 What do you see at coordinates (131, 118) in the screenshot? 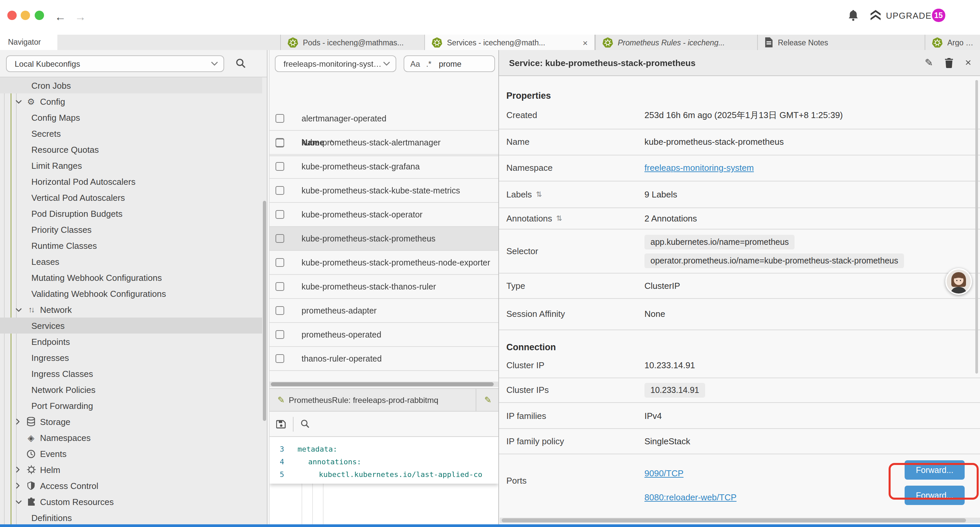
I see `sidebar-item-config-maps: Config Maps` at bounding box center [131, 118].